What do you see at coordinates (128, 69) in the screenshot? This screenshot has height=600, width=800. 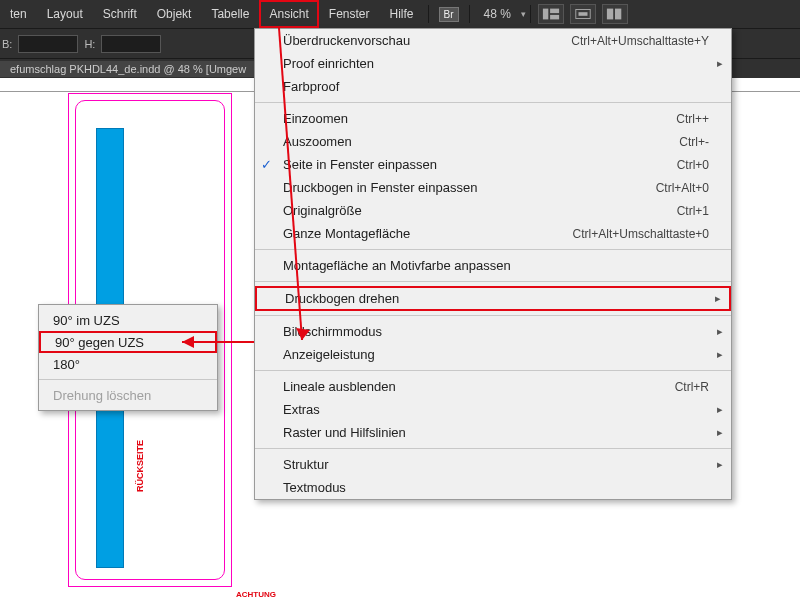 I see `document-tab: efumschlag PKHDL44_de.indd @ 48 % [Umgew` at bounding box center [128, 69].